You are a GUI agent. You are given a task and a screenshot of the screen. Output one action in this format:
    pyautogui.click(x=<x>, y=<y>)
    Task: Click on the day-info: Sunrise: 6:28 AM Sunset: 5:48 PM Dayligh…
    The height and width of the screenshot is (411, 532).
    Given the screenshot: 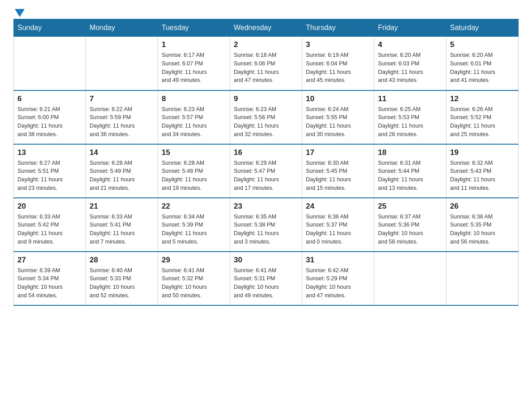 What is the action you would take?
    pyautogui.click(x=194, y=176)
    